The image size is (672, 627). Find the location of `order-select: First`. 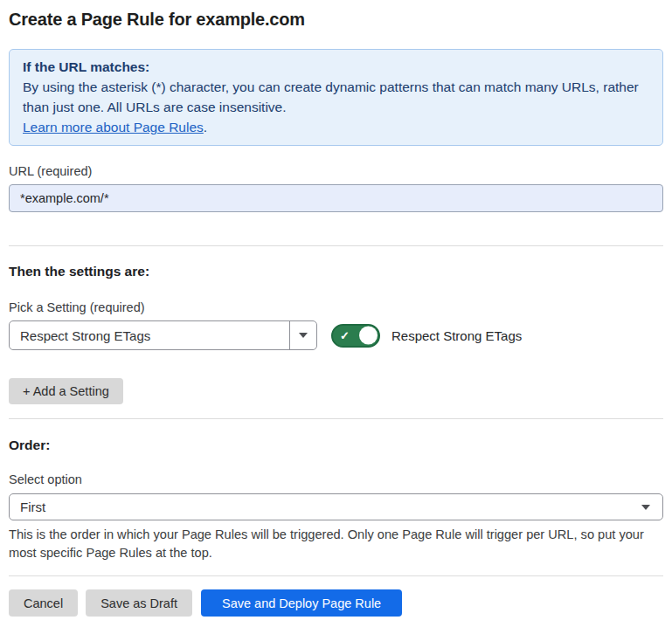

order-select: First is located at coordinates (336, 506).